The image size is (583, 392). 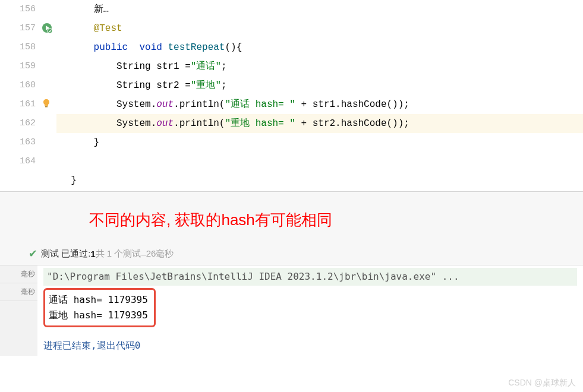 I want to click on line-number: 163, so click(x=18, y=143).